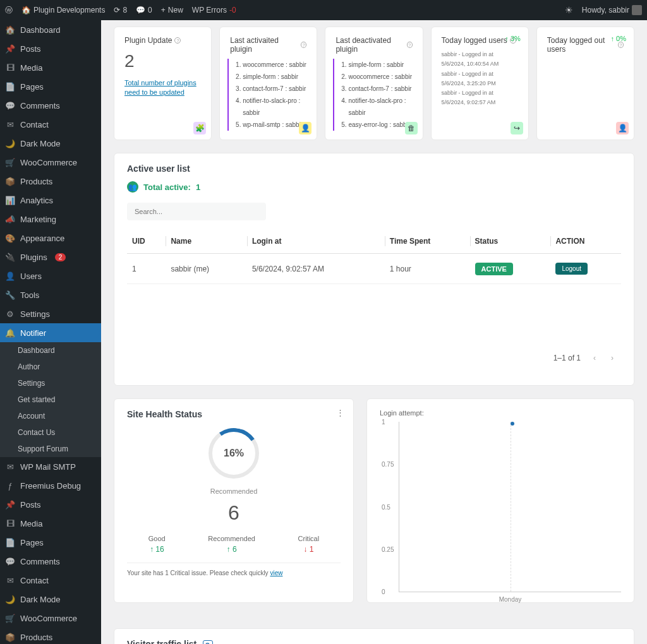  What do you see at coordinates (500, 501) in the screenshot?
I see `login-attempt-panel: Login attempt: 00.250.50.751Monday` at bounding box center [500, 501].